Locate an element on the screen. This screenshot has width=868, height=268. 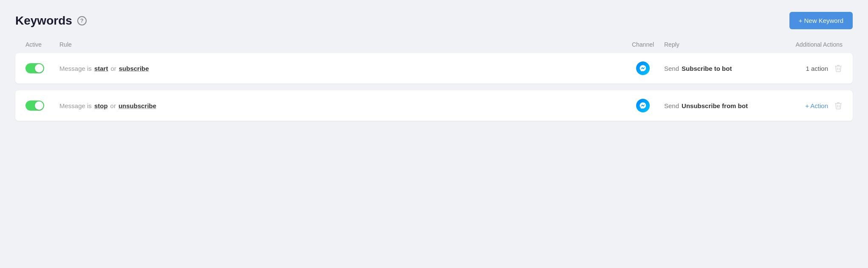
col-header-channel: Channel is located at coordinates (643, 45).